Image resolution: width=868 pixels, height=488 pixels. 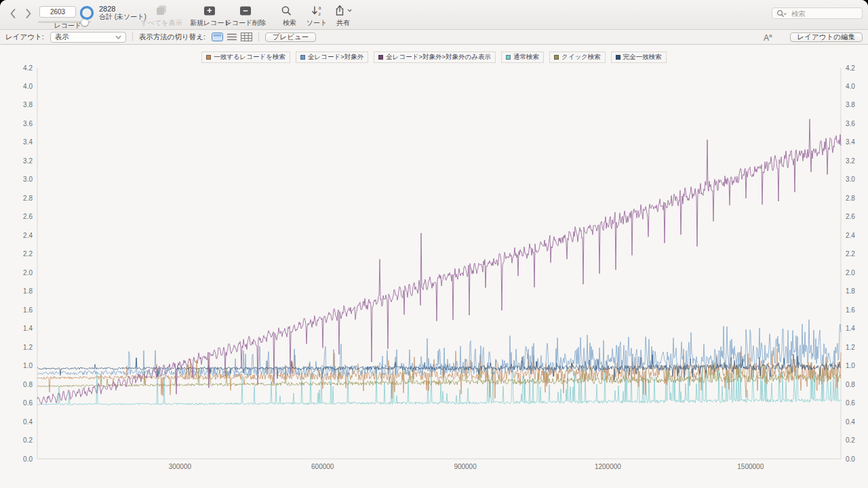 What do you see at coordinates (850, 198) in the screenshot?
I see `svg-text: 2.8` at bounding box center [850, 198].